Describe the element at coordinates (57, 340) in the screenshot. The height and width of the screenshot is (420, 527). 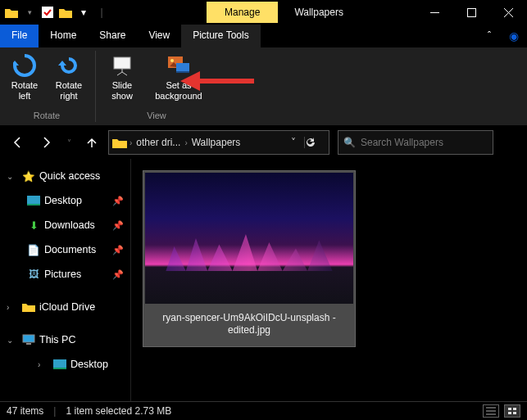
I see `sidebar-item-label: This PC` at that location.